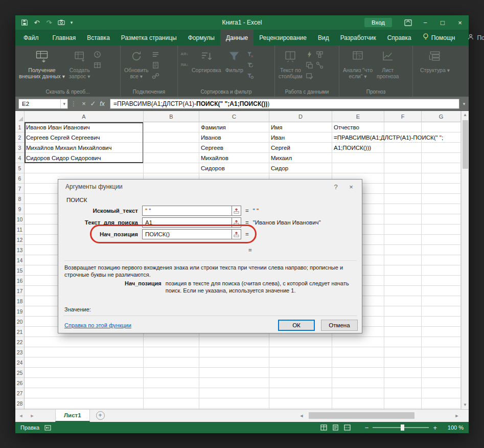  What do you see at coordinates (73, 416) in the screenshot?
I see `sheet-tab-list1: Лист1` at bounding box center [73, 416].